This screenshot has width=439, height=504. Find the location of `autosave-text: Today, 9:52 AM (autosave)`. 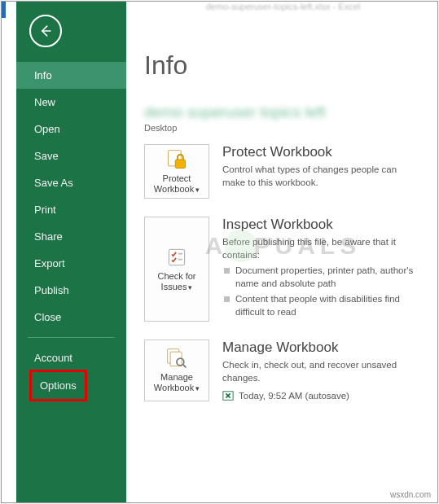

autosave-text: Today, 9:52 AM (autosave) is located at coordinates (294, 396).